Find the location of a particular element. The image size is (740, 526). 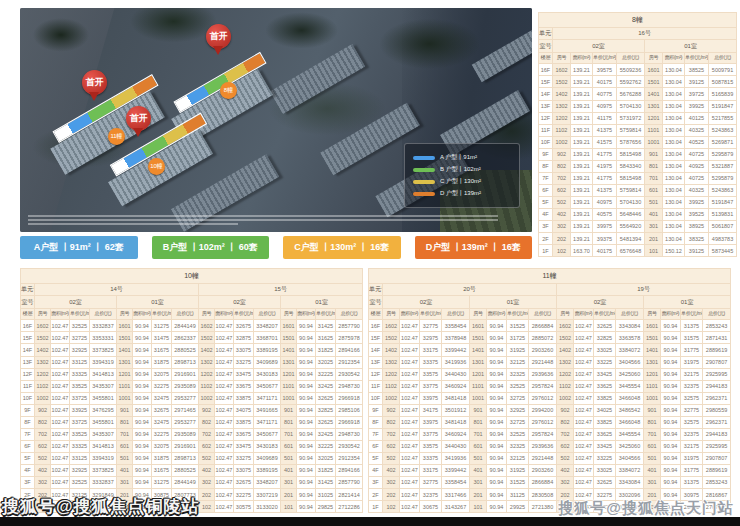

table-cell: 3F is located at coordinates (28, 482).